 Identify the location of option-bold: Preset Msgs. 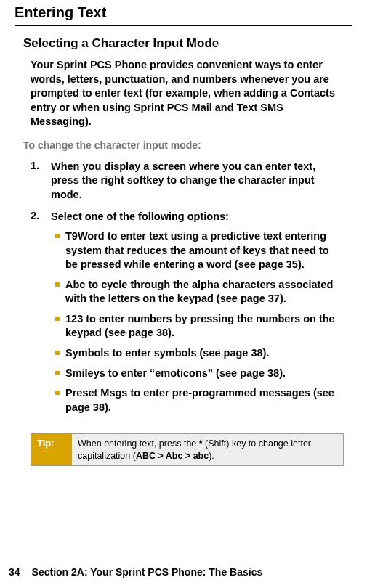
(96, 393).